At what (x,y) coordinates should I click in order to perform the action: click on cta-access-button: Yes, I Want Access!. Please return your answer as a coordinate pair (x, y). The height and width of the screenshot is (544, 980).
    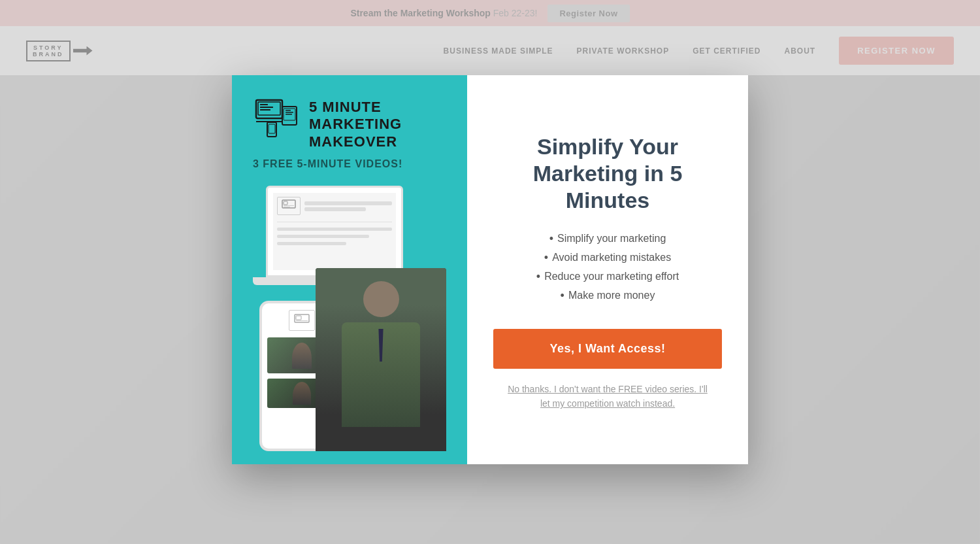
    Looking at the image, I should click on (608, 349).